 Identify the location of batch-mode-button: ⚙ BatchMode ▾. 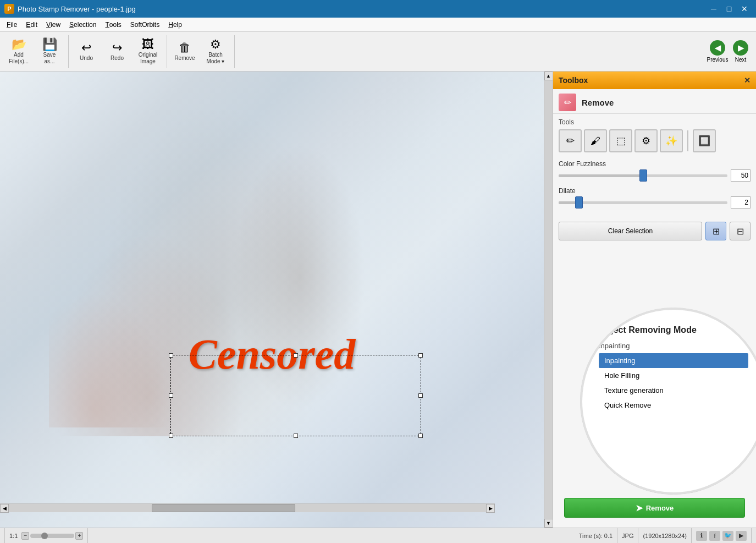
(216, 52).